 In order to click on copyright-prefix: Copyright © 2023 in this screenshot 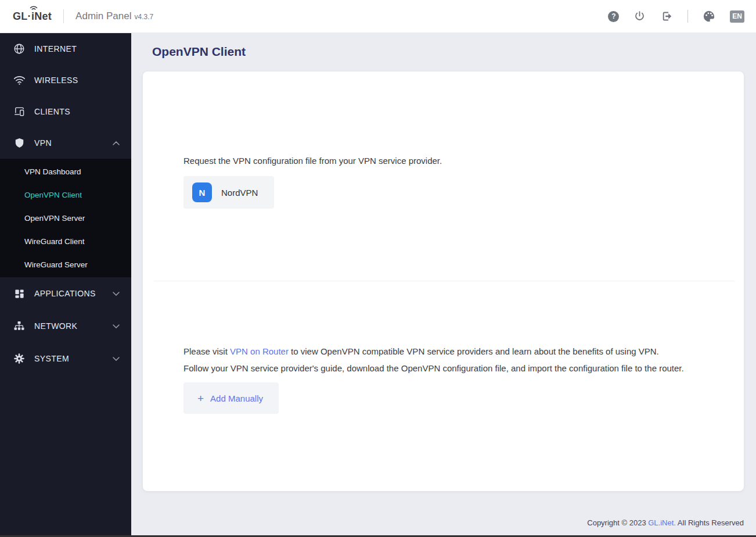, I will do `click(618, 523)`.